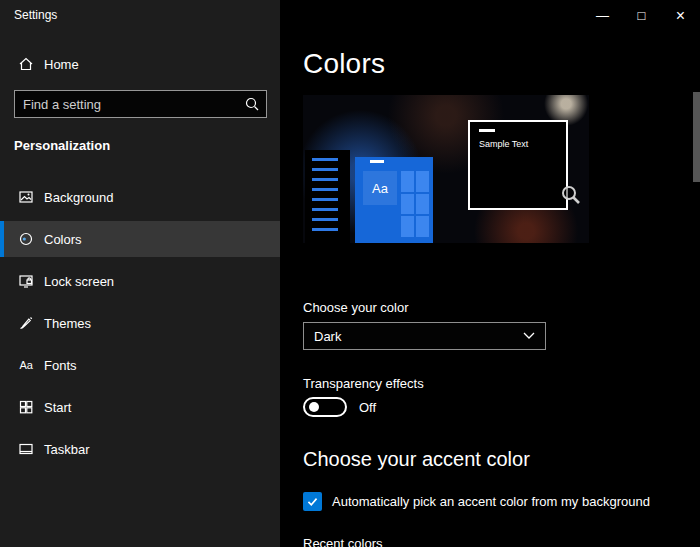 The image size is (700, 547). Describe the element at coordinates (416, 460) in the screenshot. I see `accent-section-heading: Choose your accent color` at that location.